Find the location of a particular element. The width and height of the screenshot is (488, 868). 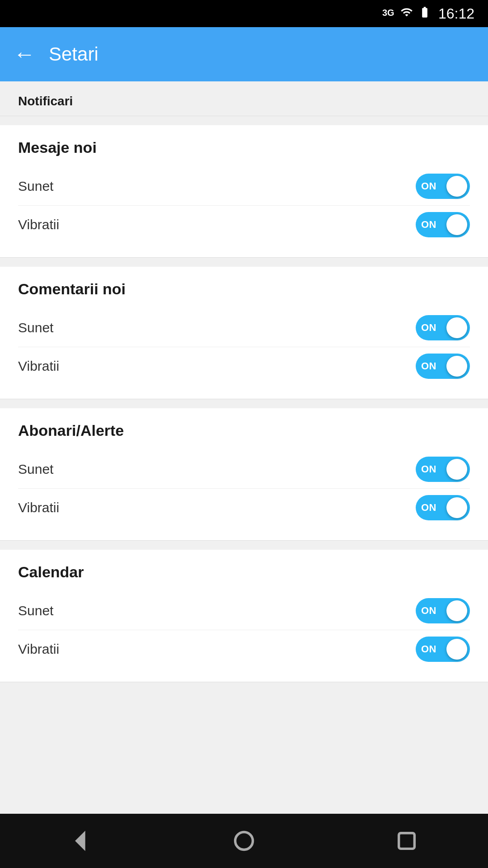

setting-row-comentarii-sunet: Sunet ON is located at coordinates (244, 328).